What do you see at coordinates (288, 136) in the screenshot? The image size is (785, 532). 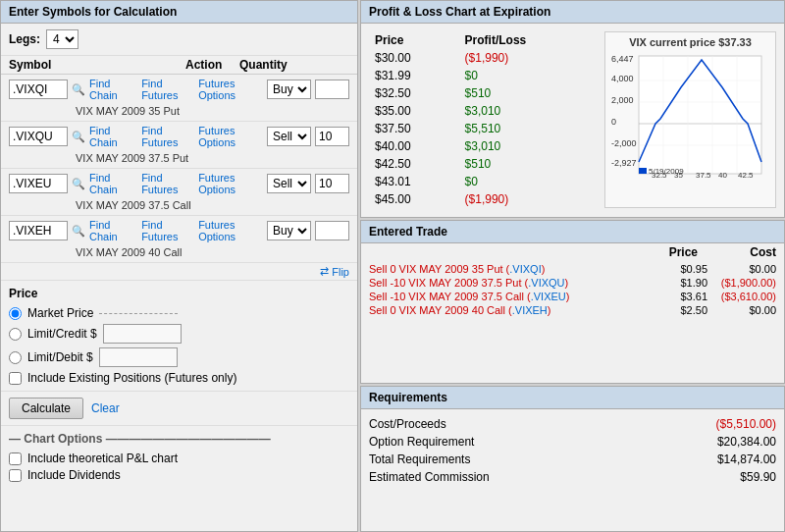 I see `action-select-1: Buy Sell` at bounding box center [288, 136].